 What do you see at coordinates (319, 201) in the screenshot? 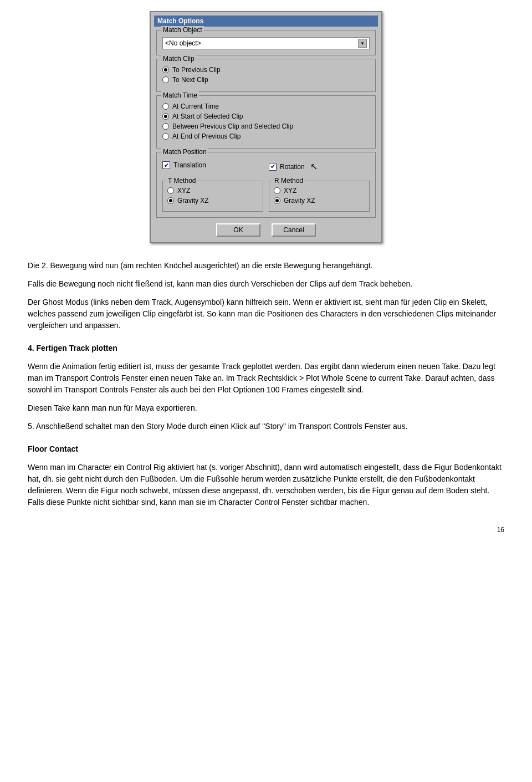
I see `r-method-gravity-xz: Gravity XZ` at bounding box center [319, 201].